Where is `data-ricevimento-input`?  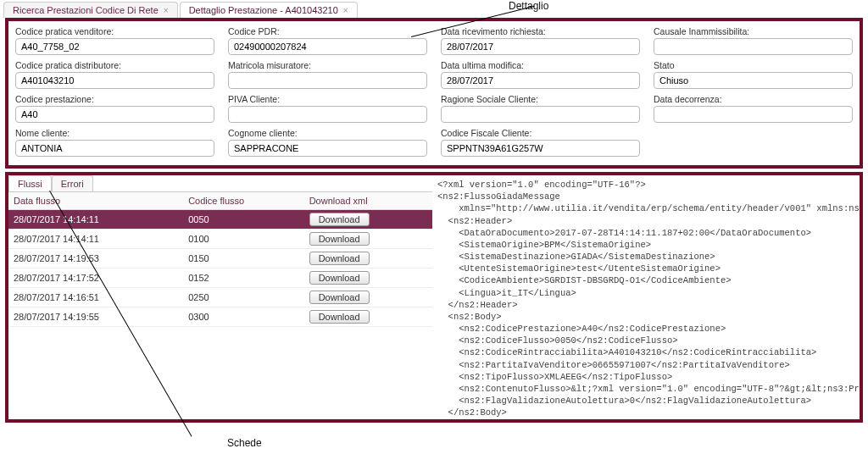 data-ricevimento-input is located at coordinates (541, 47).